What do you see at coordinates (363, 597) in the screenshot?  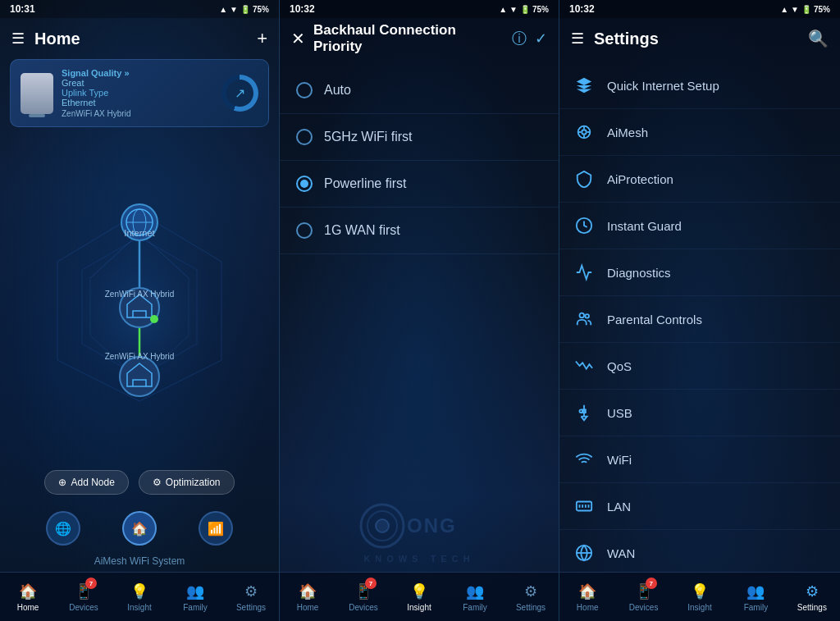 I see `tab-devices-middle: 📱 7 Devices` at bounding box center [363, 597].